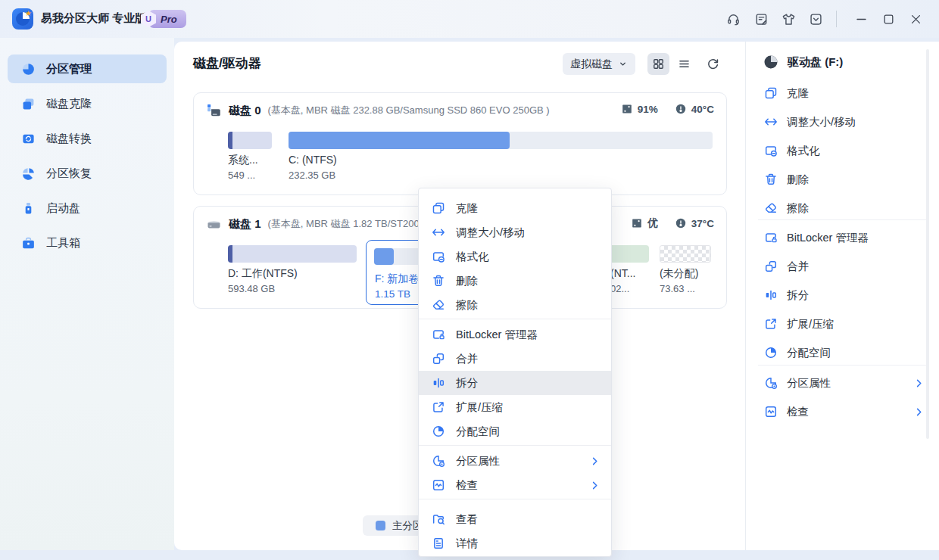  Describe the element at coordinates (515, 305) in the screenshot. I see `context-item-erase: 擦除` at that location.